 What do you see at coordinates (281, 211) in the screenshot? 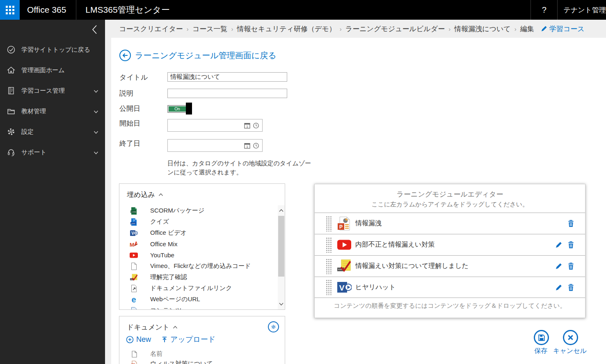
I see `scroll-up-icon` at bounding box center [281, 211].